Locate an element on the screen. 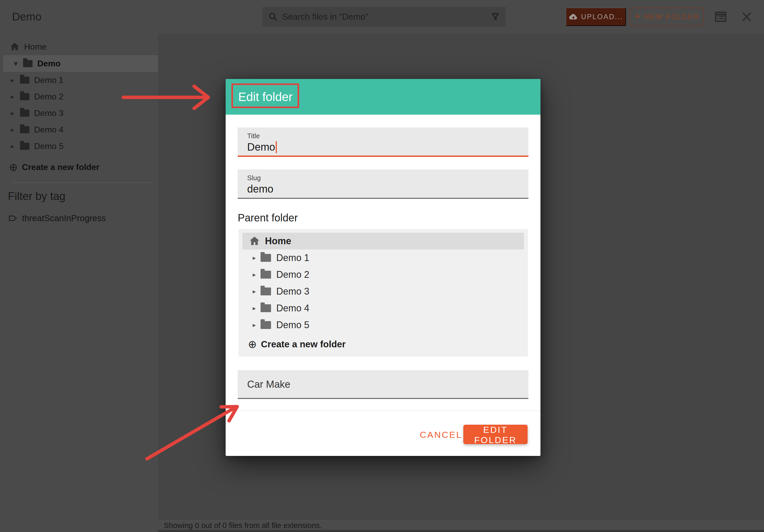 The height and width of the screenshot is (532, 764). new-folder-label: NEW FOLDER is located at coordinates (672, 17).